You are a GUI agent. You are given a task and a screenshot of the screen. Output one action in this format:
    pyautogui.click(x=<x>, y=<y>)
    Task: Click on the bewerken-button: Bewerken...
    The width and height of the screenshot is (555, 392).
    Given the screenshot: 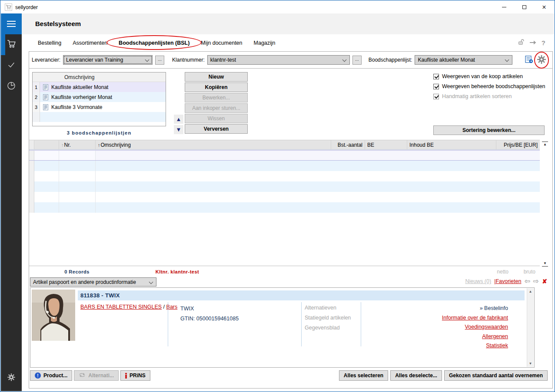 What is the action you would take?
    pyautogui.click(x=216, y=98)
    